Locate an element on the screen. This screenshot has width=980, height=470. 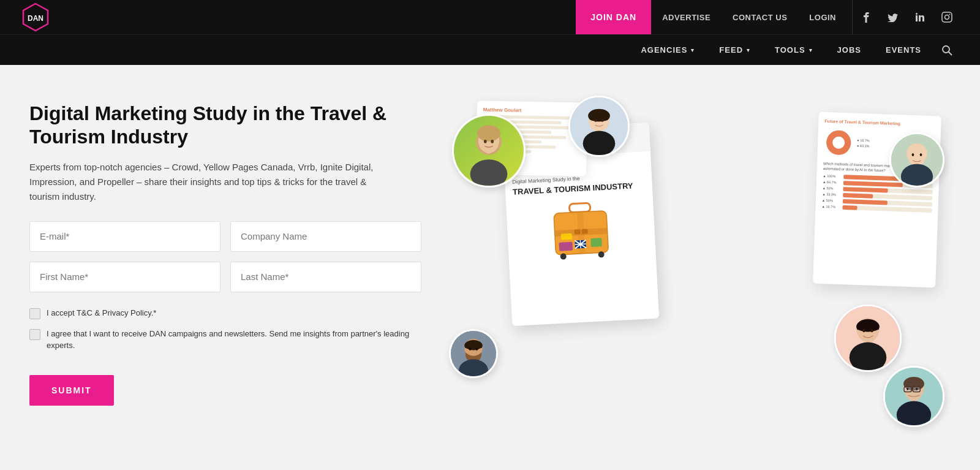
nav-feed: FEED ▾ is located at coordinates (735, 50).